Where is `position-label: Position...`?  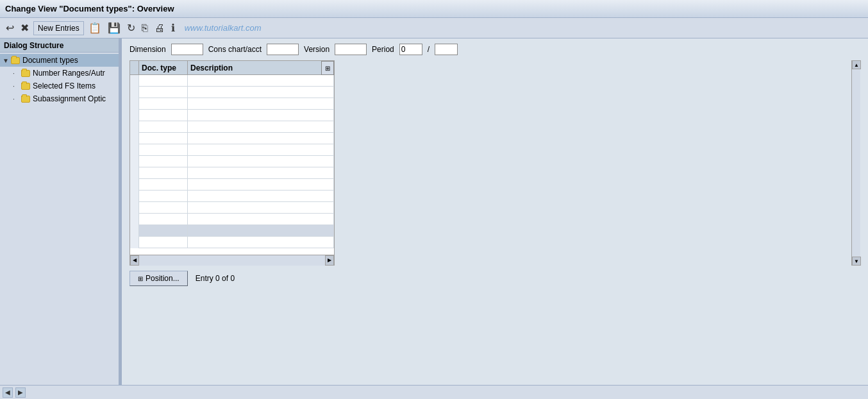 position-label: Position... is located at coordinates (163, 278).